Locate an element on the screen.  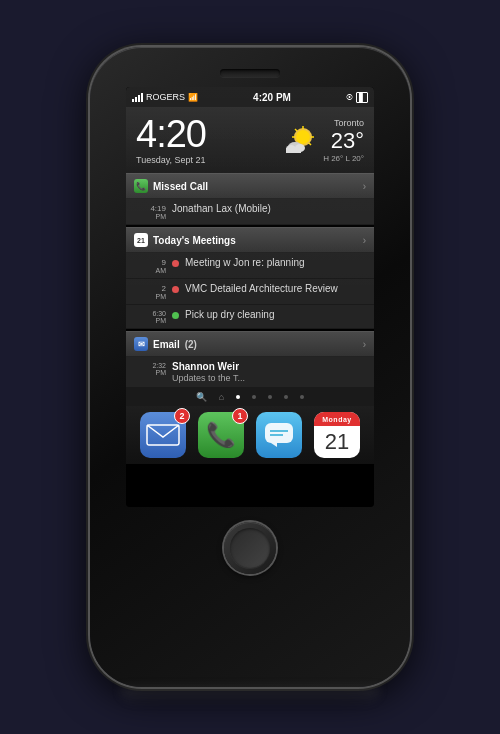
weather-temp: 23° is located at coordinates (344, 141).